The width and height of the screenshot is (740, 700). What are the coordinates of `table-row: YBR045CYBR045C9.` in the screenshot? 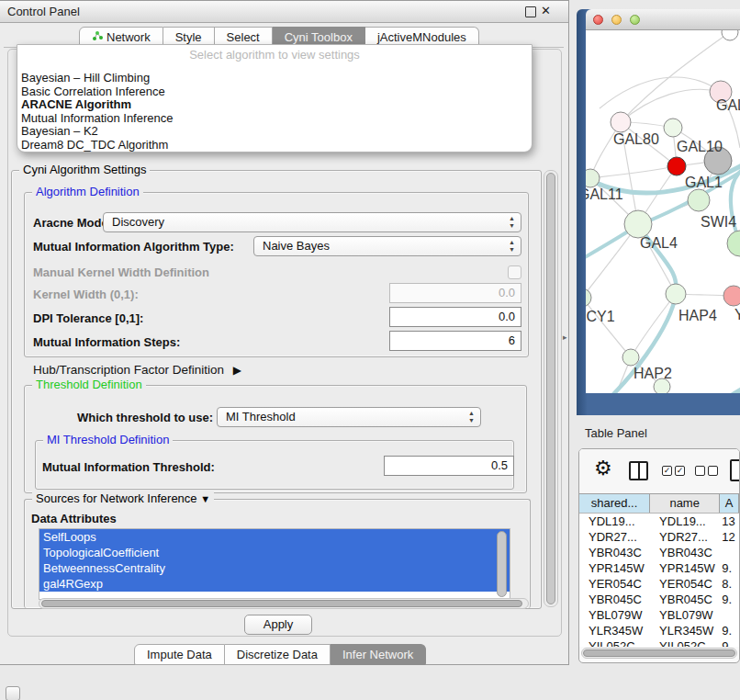 It's located at (659, 599).